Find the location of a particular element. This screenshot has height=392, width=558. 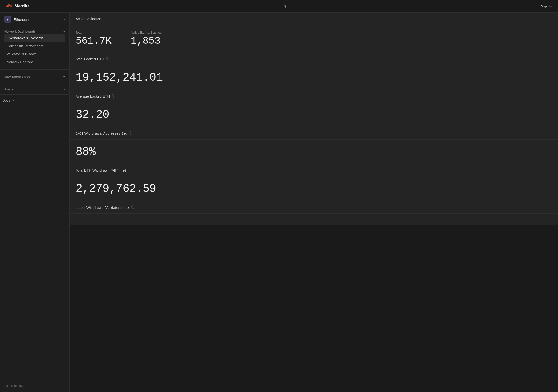

card-total-locked-eth: Total Locked ETH ⓘ 19,152,241.01 is located at coordinates (314, 71).